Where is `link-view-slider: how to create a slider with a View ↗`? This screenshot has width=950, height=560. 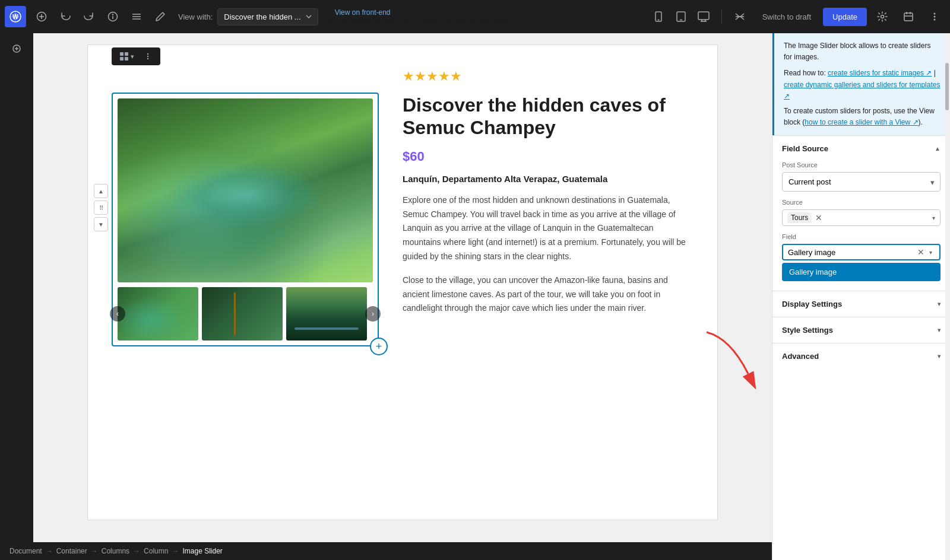
link-view-slider: how to create a slider with a View ↗ is located at coordinates (861, 122).